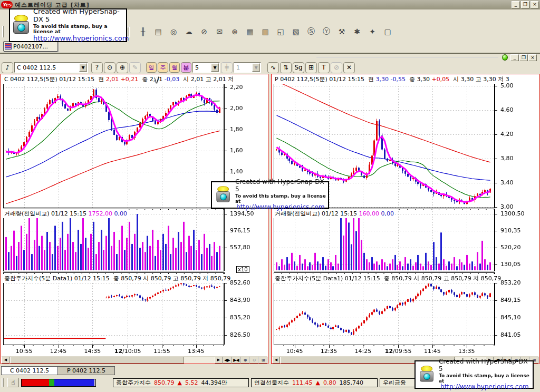  Describe the element at coordinates (218, 360) in the screenshot. I see `scroll-right-icon: ▶` at that location.